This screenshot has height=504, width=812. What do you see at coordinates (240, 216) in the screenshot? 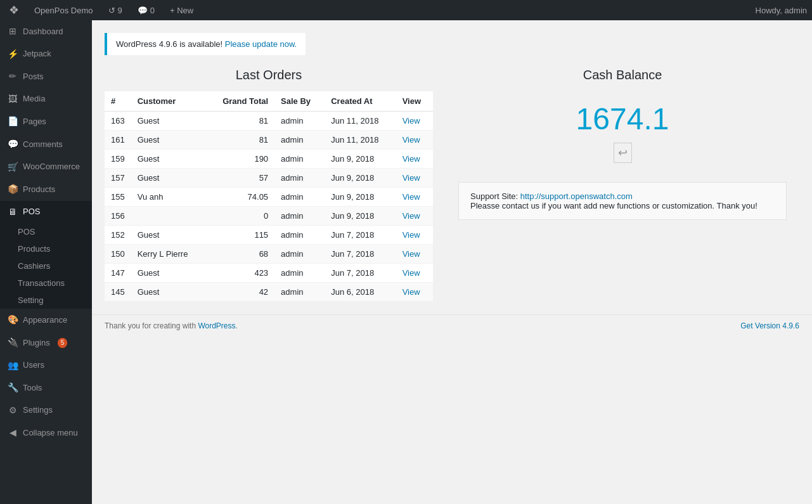
I see `order-total: 0` at bounding box center [240, 216].